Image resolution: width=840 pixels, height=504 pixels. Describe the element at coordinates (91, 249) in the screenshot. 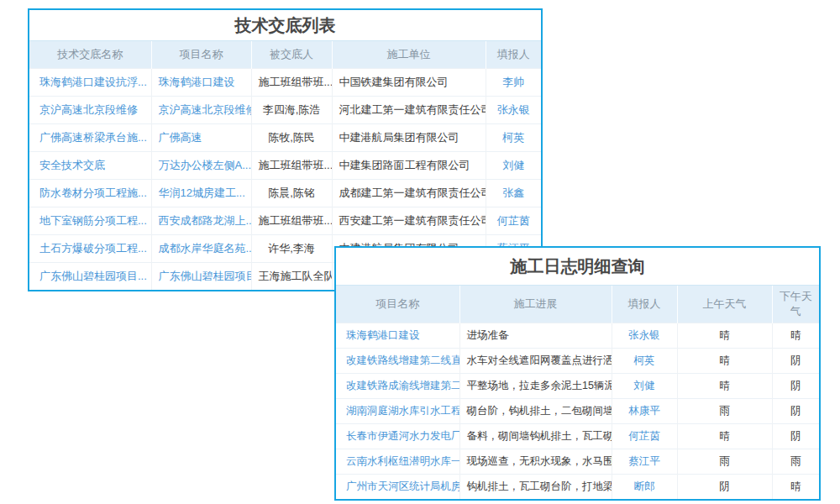

I see `disclosure-name-link: 土石方爆破分项工程...` at that location.